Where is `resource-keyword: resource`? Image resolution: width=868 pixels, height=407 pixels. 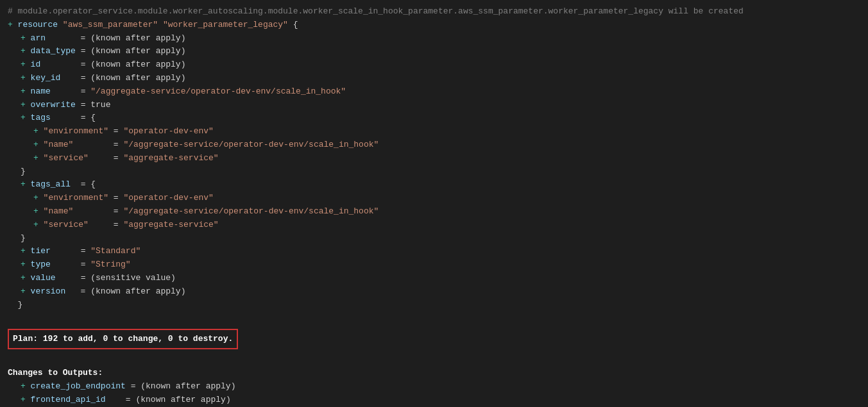
resource-keyword: resource is located at coordinates (40, 26).